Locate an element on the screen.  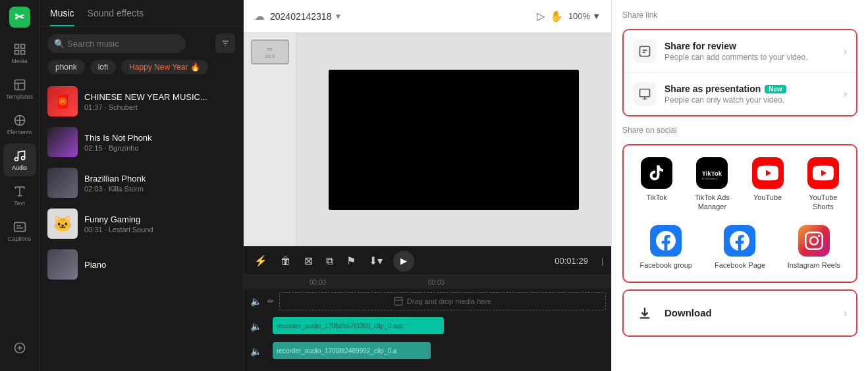
music-info: Piano is located at coordinates (159, 264).